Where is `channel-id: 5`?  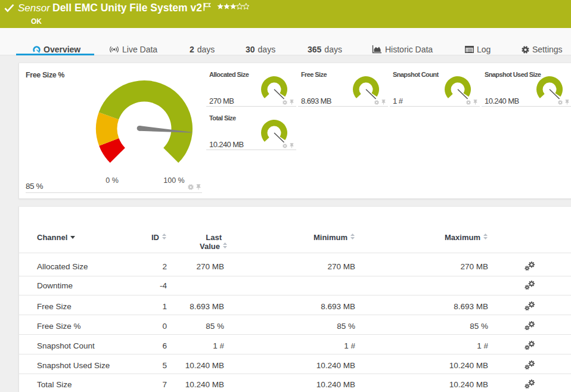
channel-id: 5 is located at coordinates (165, 366).